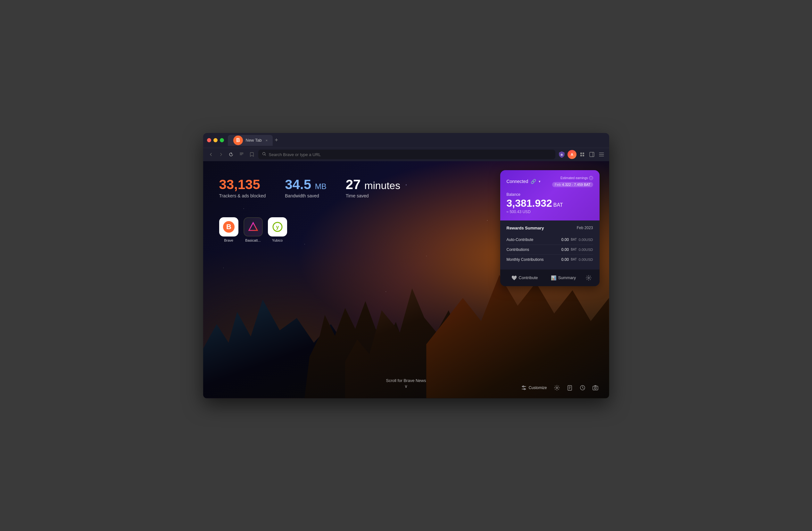  Describe the element at coordinates (406, 154) in the screenshot. I see `nav-bar: B A` at that location.